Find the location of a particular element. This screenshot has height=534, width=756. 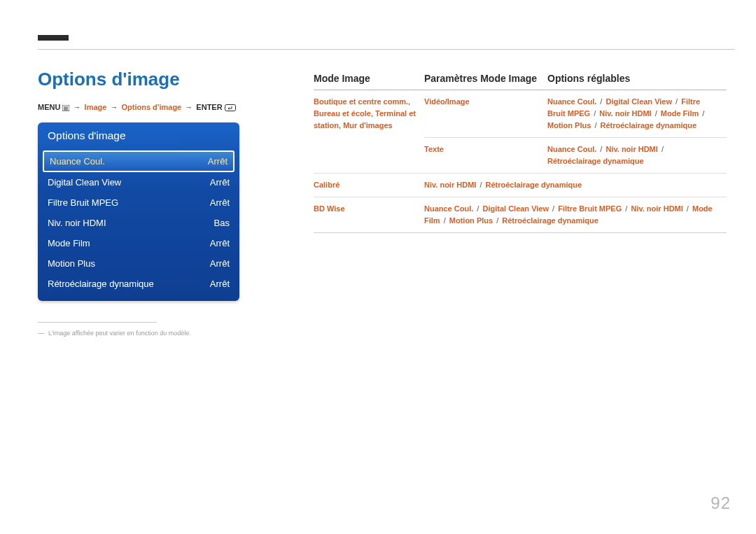

panel-row-5: Motion Plus Arrêt is located at coordinates (139, 263).